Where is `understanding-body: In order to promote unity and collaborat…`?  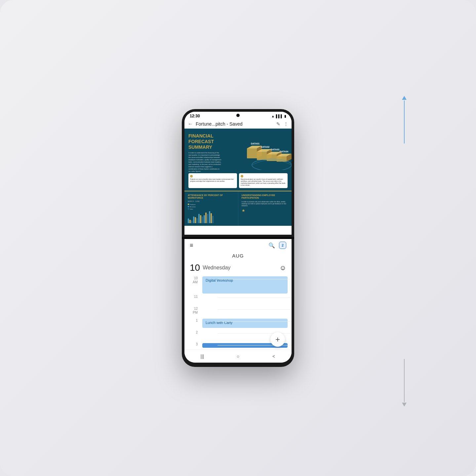 understanding-body: In order to promote unity and collaborat… is located at coordinates (265, 204).